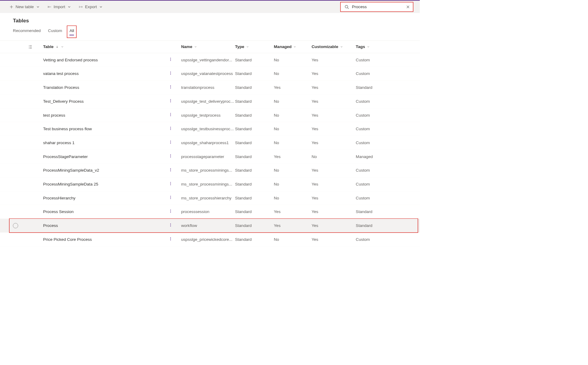 Image resolution: width=588 pixels, height=365 pixels. I want to click on clear-search-icon, so click(408, 7).